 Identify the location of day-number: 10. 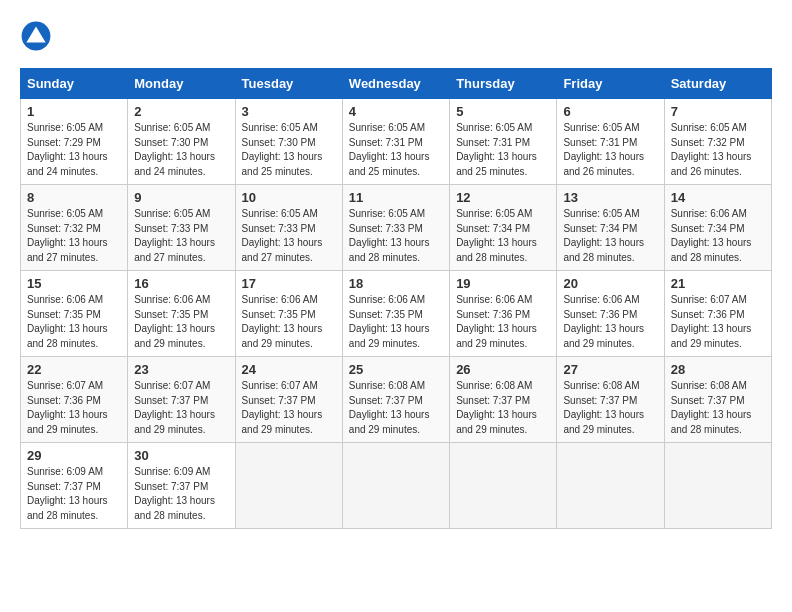
(289, 198).